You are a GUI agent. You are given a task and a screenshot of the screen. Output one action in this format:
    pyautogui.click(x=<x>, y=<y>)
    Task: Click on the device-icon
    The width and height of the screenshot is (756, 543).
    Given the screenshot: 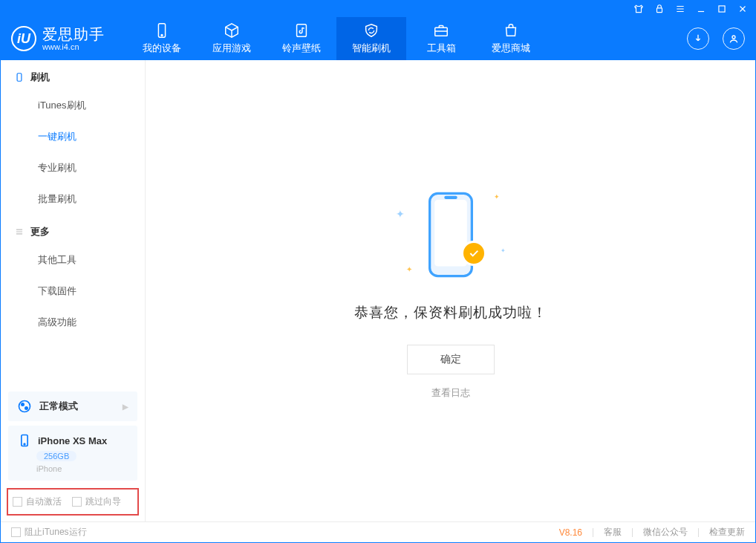 What is the action you would take?
    pyautogui.click(x=162, y=30)
    